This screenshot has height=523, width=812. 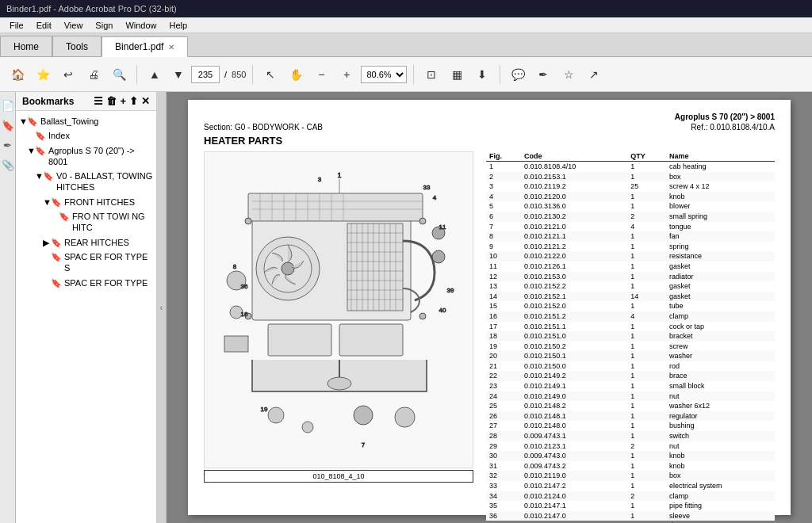 I want to click on cursor-tool: ↖, so click(x=270, y=74).